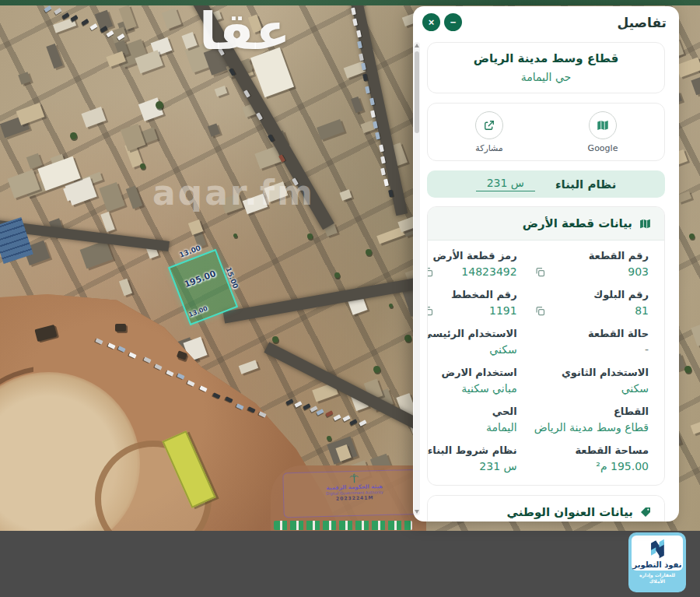 The image size is (700, 597). What do you see at coordinates (586, 184) in the screenshot?
I see `building-system-label: نظام البناء` at bounding box center [586, 184].